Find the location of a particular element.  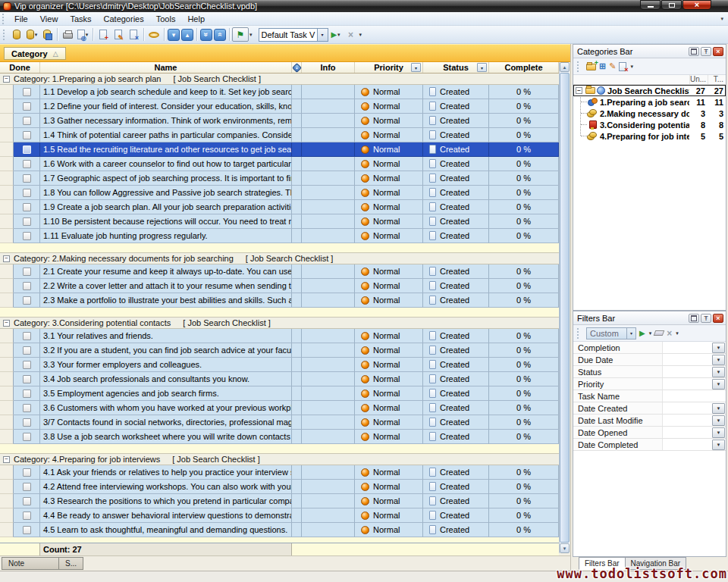

filter-row: Date Last Modifie▼ is located at coordinates (649, 421).